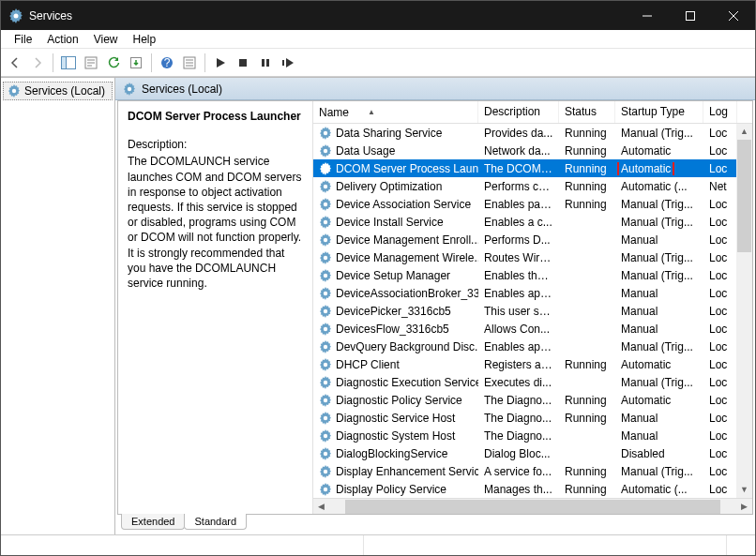  What do you see at coordinates (533, 454) in the screenshot?
I see `table-row: DialogBlockingServiceDialog Bloc...Disab…` at bounding box center [533, 454].